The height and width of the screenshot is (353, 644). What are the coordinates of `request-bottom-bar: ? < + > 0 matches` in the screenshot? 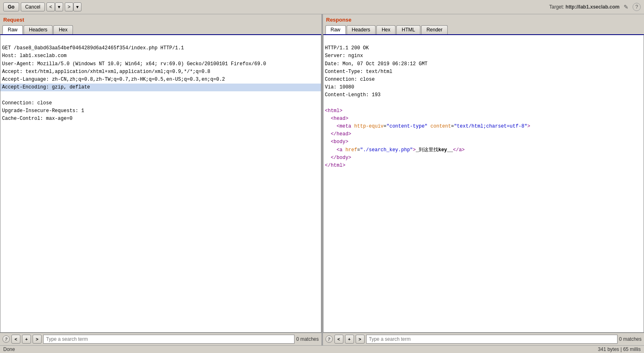 It's located at (160, 339).